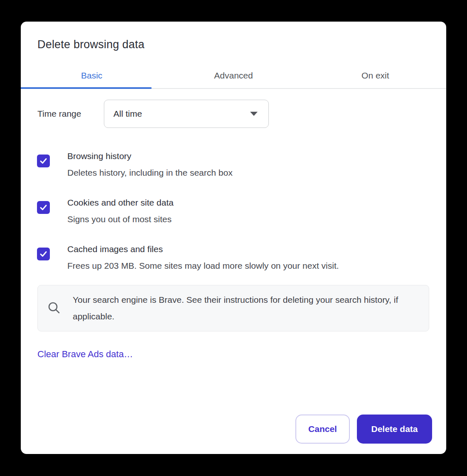 Image resolution: width=467 pixels, height=476 pixels. I want to click on tab-bar: Basic Advanced On exit, so click(234, 76).